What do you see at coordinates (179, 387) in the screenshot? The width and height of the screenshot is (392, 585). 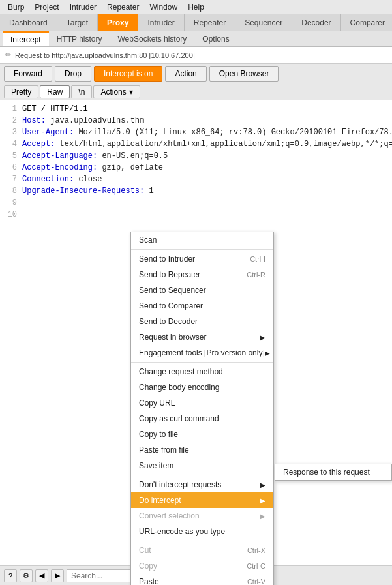 I see `ctx-change-encoding-label: Change body encoding` at bounding box center [179, 387].